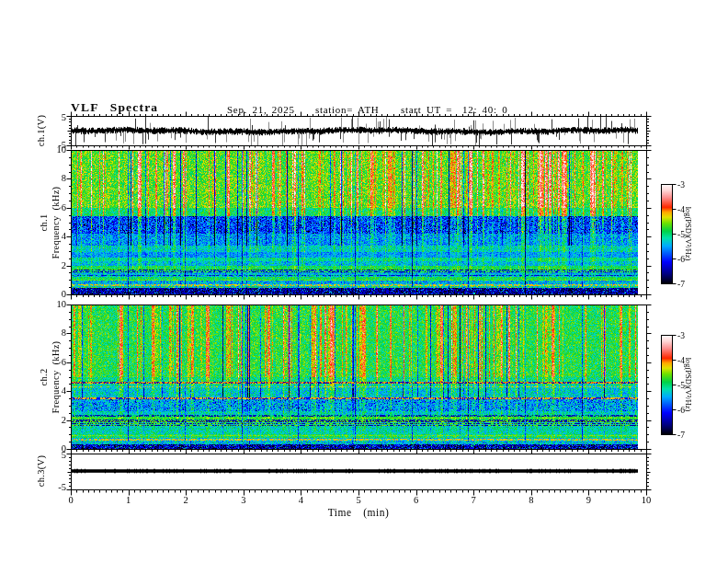 This screenshot has width=728, height=563. Describe the element at coordinates (689, 385) in the screenshot. I see `colorbar2-unit-label: log(PSD)(V²/Hz)` at that location.